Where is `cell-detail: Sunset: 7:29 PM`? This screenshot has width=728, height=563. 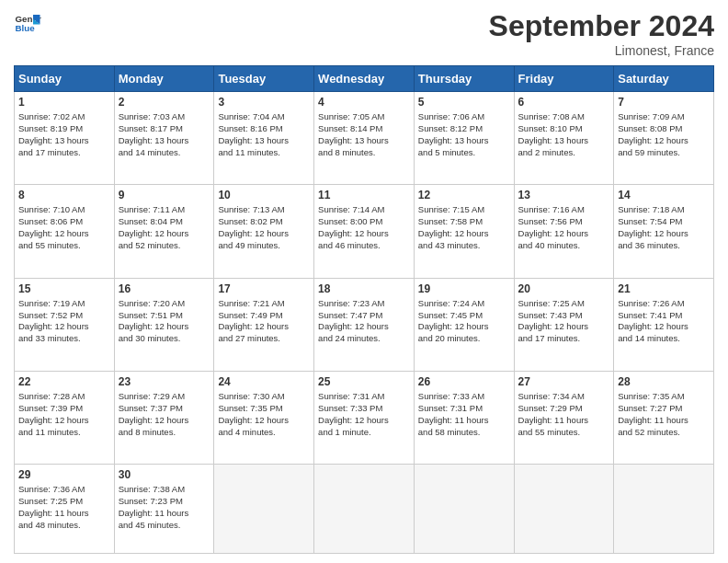 cell-detail: Sunset: 7:29 PM is located at coordinates (564, 408).